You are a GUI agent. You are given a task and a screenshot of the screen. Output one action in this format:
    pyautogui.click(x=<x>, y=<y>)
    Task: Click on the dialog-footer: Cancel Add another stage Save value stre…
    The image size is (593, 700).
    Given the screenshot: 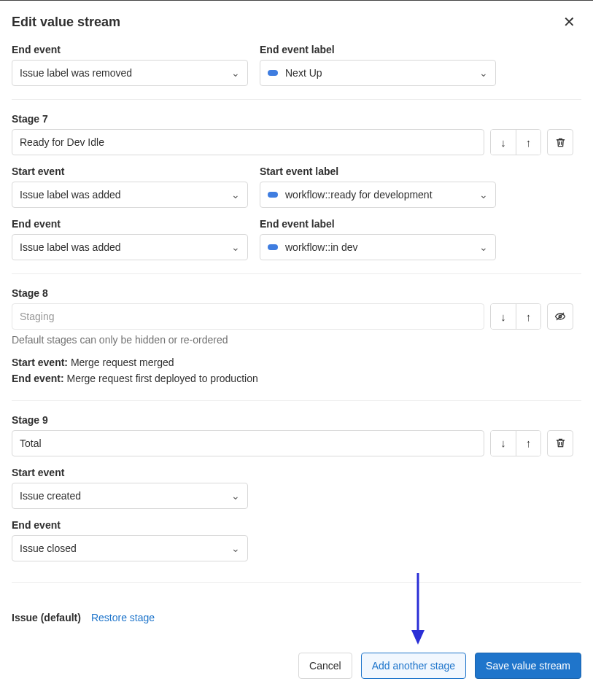 What is the action you would take?
    pyautogui.click(x=296, y=666)
    